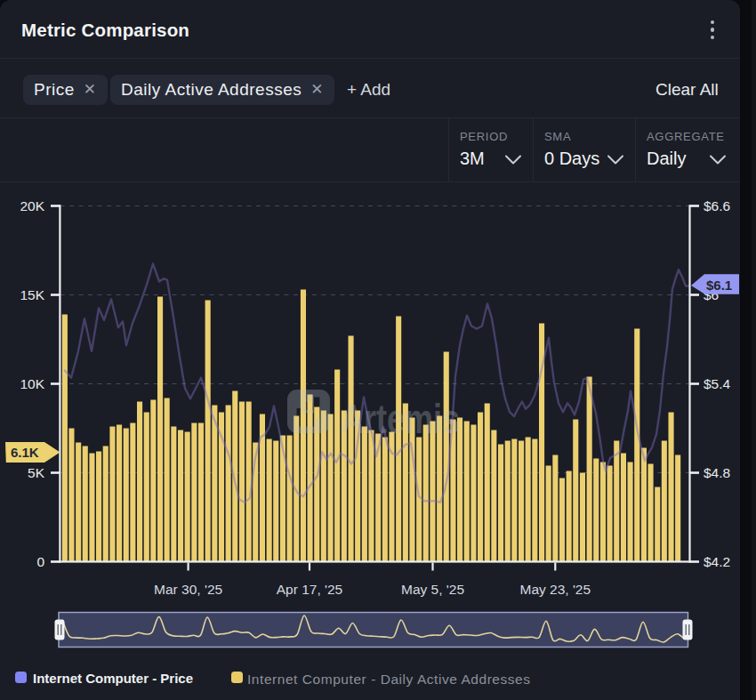 Image resolution: width=756 pixels, height=700 pixels. What do you see at coordinates (400, 419) in the screenshot?
I see `svg-text: Artemis` at bounding box center [400, 419].